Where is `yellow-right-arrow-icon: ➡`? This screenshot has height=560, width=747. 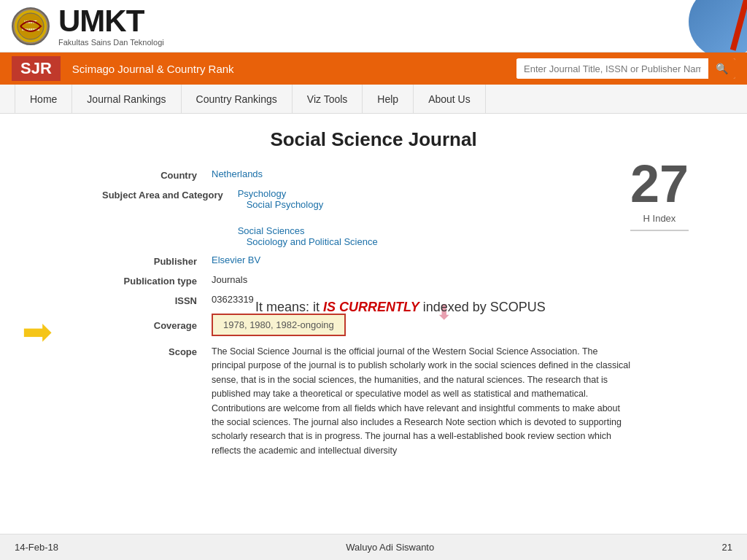 yellow-right-arrow-icon: ➡ is located at coordinates (37, 332).